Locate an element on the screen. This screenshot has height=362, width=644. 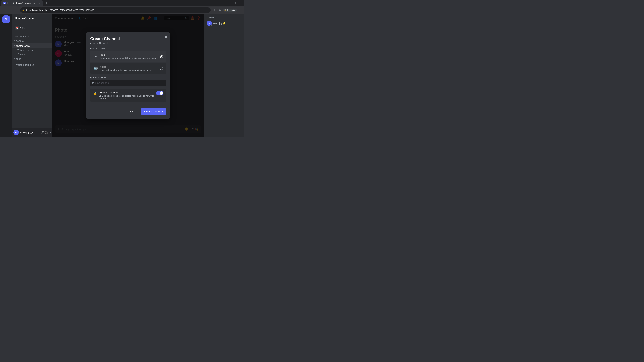
text-channel-name: Text is located at coordinates (129, 55).